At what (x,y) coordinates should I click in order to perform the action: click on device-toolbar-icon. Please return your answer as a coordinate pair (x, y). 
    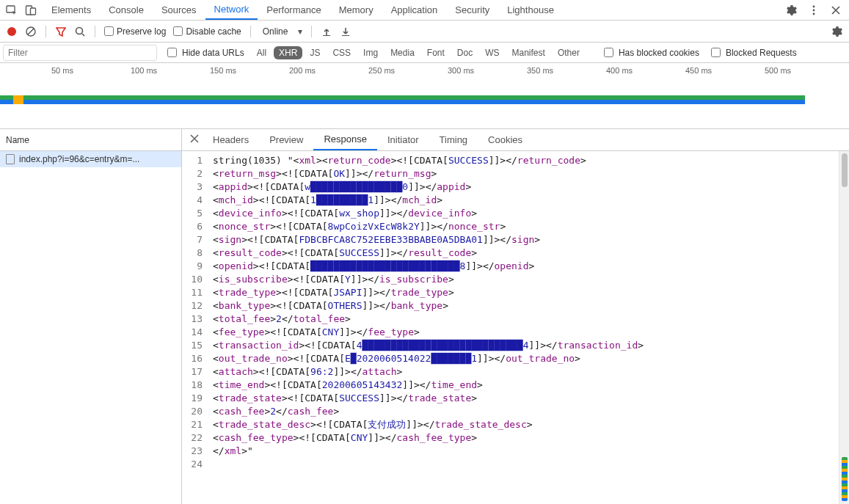
    Looking at the image, I should click on (31, 10).